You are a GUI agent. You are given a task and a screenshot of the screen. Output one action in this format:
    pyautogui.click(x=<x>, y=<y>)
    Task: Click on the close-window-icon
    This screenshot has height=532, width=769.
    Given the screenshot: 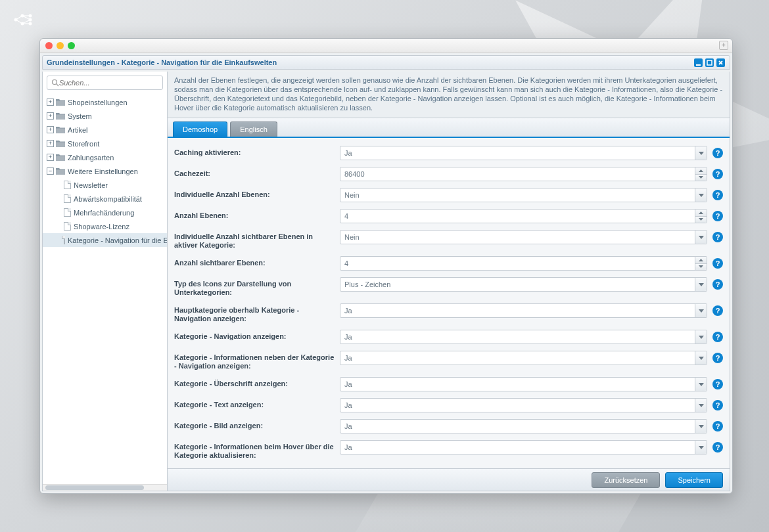 What is the action you would take?
    pyautogui.click(x=49, y=46)
    